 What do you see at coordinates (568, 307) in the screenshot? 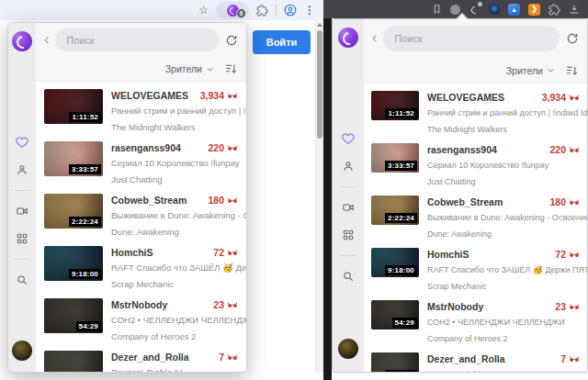
I see `stream-viewers: 23` at bounding box center [568, 307].